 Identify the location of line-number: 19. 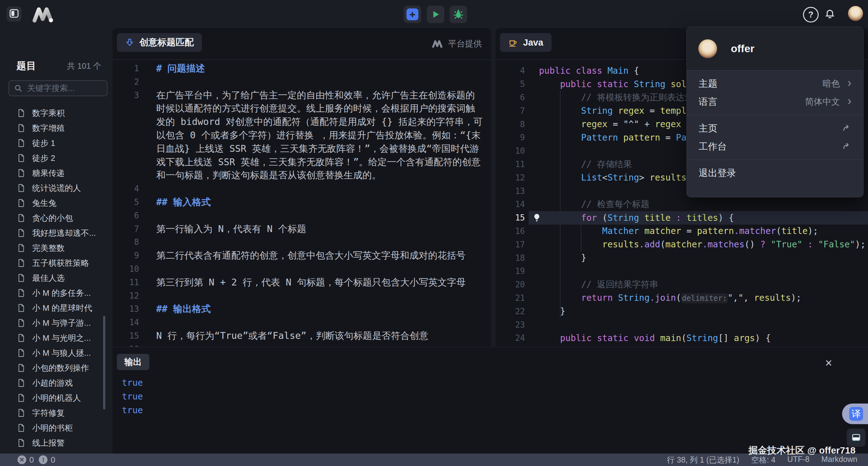
(510, 271).